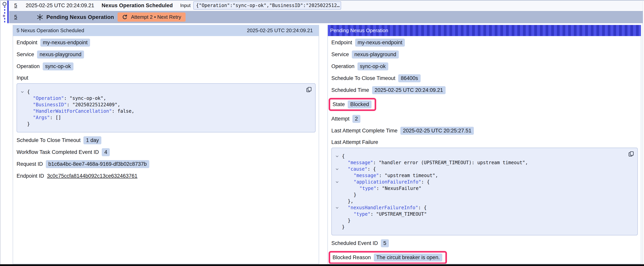  Describe the element at coordinates (94, 105) in the screenshot. I see `json-text: : "20250225122409",` at that location.